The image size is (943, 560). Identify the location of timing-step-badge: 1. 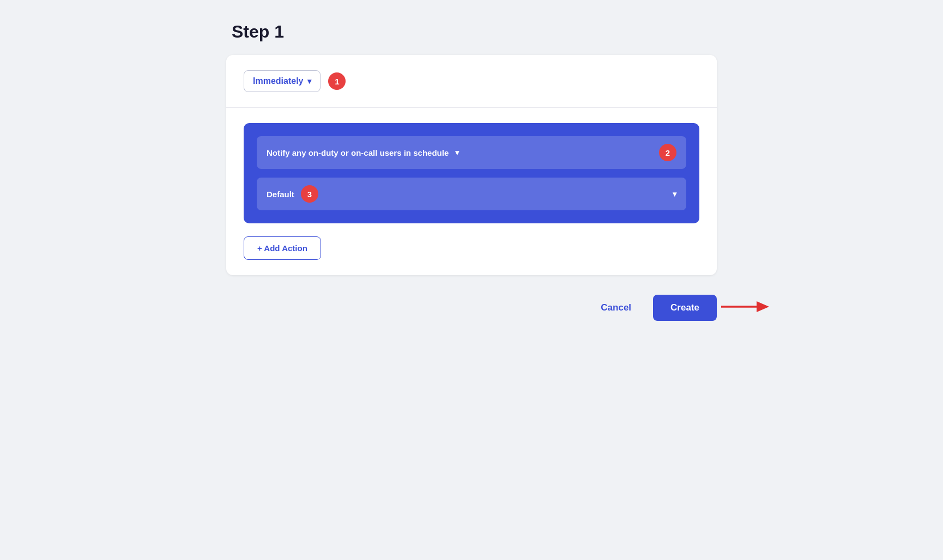
(337, 81).